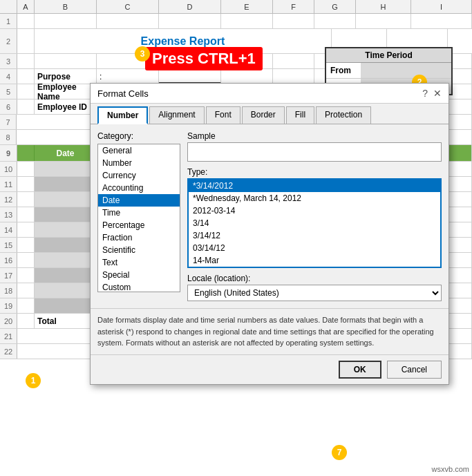 This screenshot has width=472, height=476. I want to click on cell-f1, so click(294, 21).